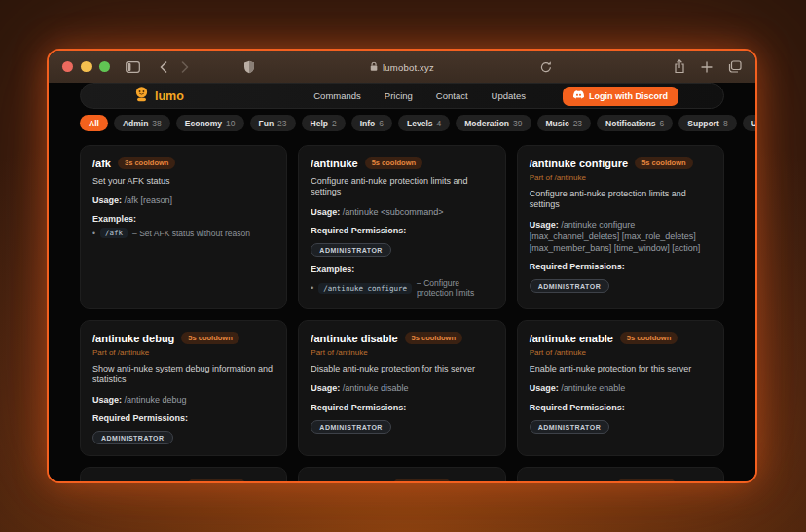 This screenshot has width=806, height=532. Describe the element at coordinates (487, 124) in the screenshot. I see `filter-label: Moderation` at that location.